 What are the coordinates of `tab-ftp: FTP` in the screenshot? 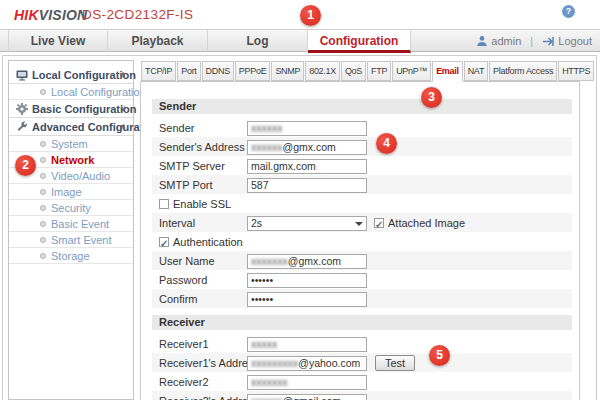 It's located at (379, 71).